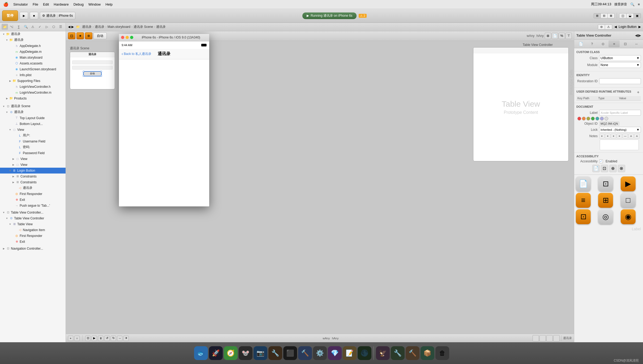  Describe the element at coordinates (109, 4) in the screenshot. I see `menu-help: Help` at that location.